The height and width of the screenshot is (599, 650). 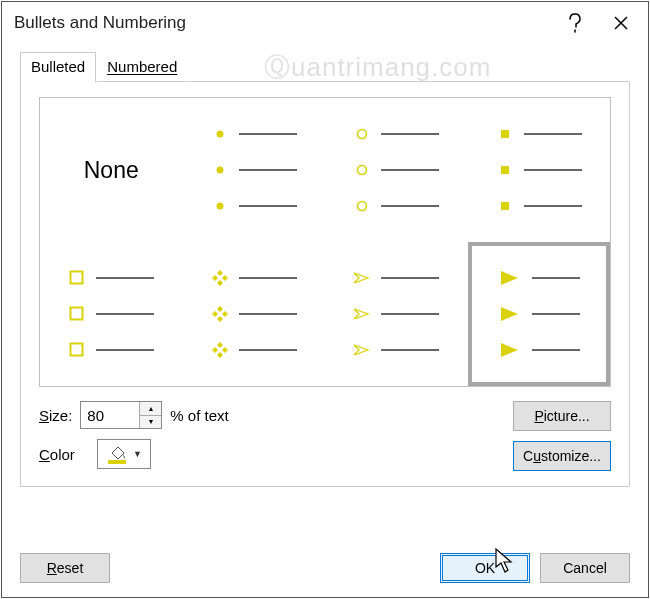 I want to click on square-icon, so click(x=505, y=134).